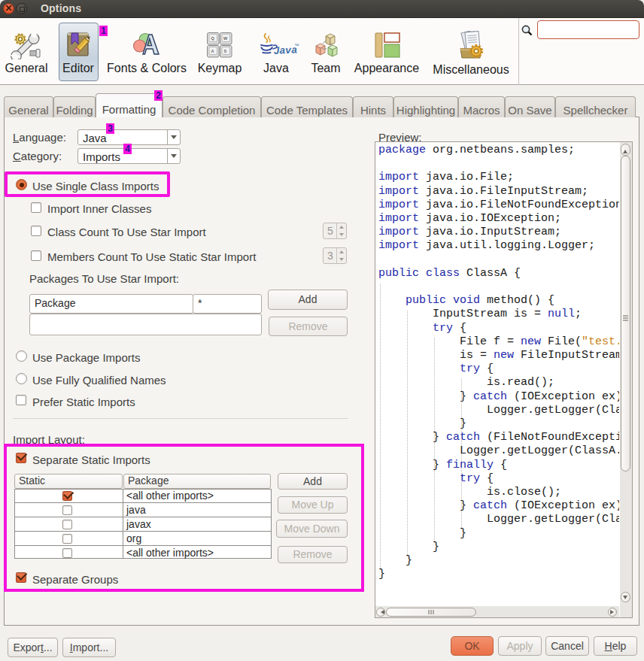 The image size is (644, 661). I want to click on svg-text: A, so click(213, 51).